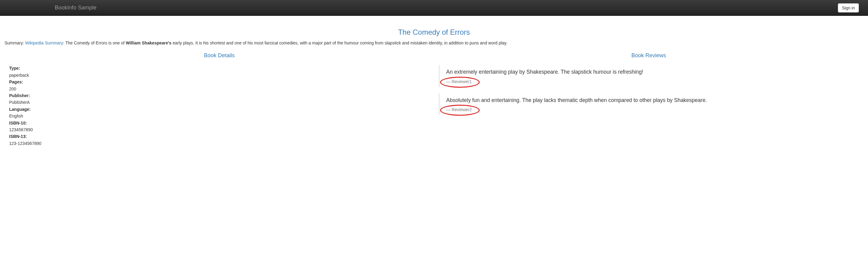 This screenshot has width=868, height=274. What do you see at coordinates (848, 8) in the screenshot?
I see `signin-button: Sign in` at bounding box center [848, 8].